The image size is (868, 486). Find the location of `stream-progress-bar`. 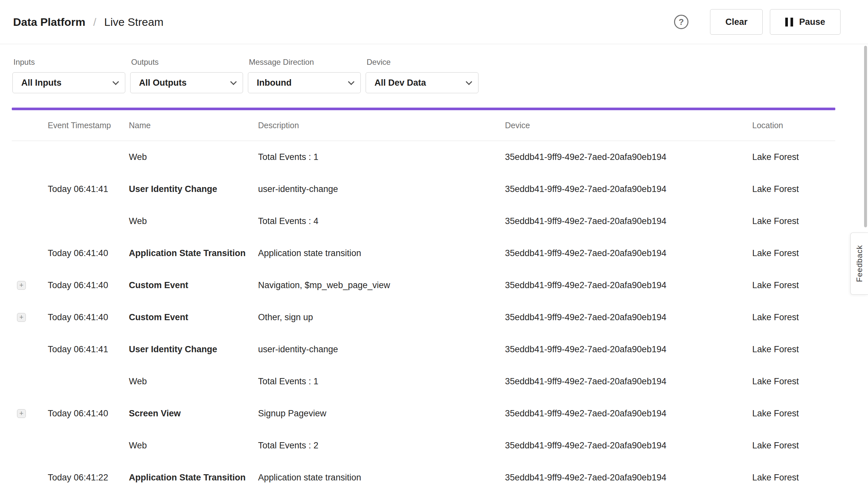

stream-progress-bar is located at coordinates (424, 109).